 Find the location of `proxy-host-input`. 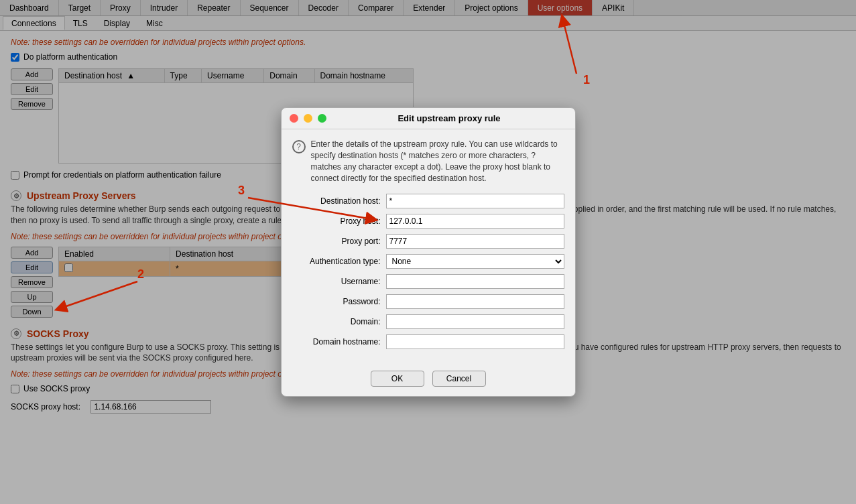

proxy-host-input is located at coordinates (475, 221).